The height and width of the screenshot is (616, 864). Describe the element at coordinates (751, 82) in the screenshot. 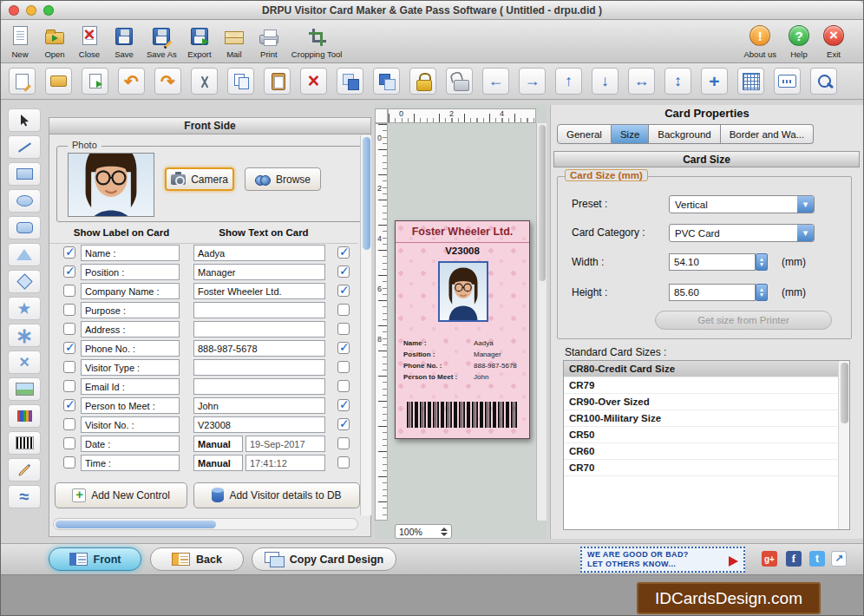

I see `grid-button` at that location.